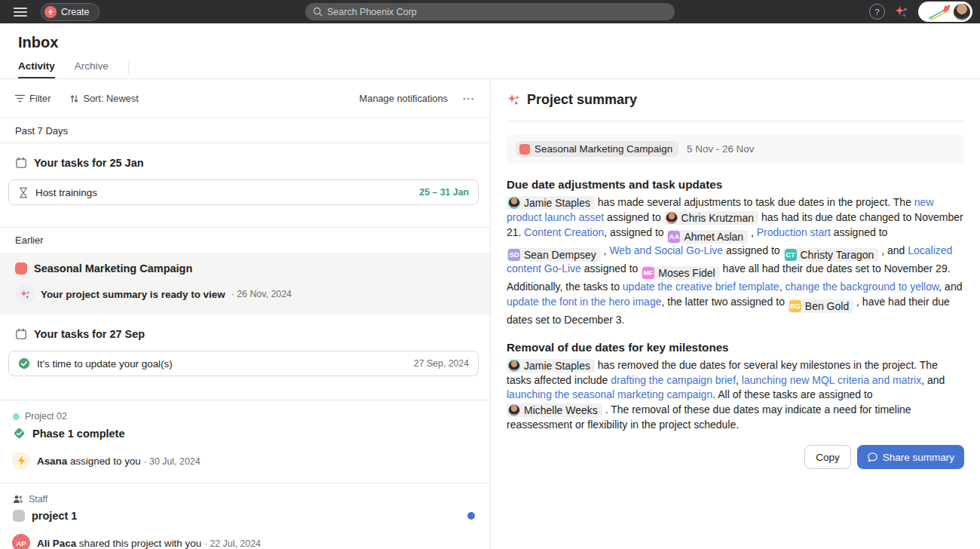 This screenshot has height=549, width=980. What do you see at coordinates (490, 42) in the screenshot?
I see `page-title: Inbox` at bounding box center [490, 42].